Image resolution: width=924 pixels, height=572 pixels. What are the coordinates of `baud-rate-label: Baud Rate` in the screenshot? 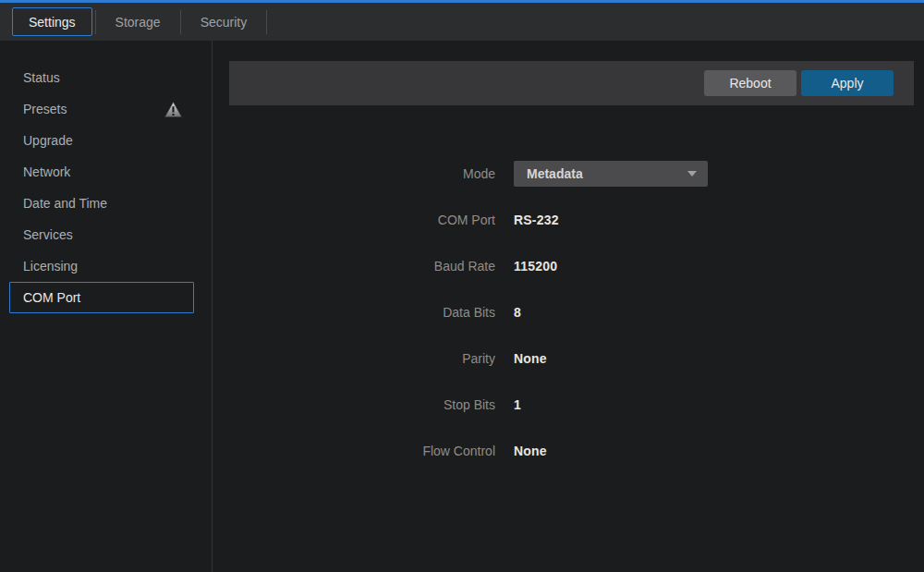 It's located at (354, 266).